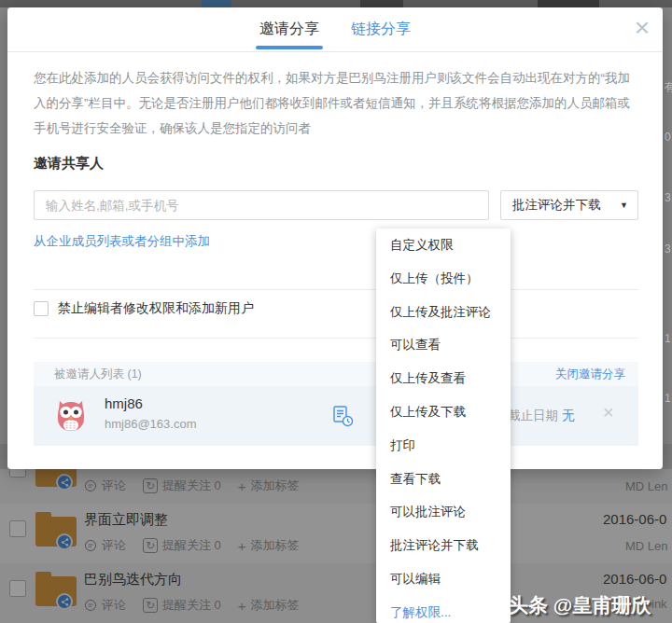 The image size is (672, 623). Describe the element at coordinates (568, 416) in the screenshot. I see `deadline-value: 无` at that location.